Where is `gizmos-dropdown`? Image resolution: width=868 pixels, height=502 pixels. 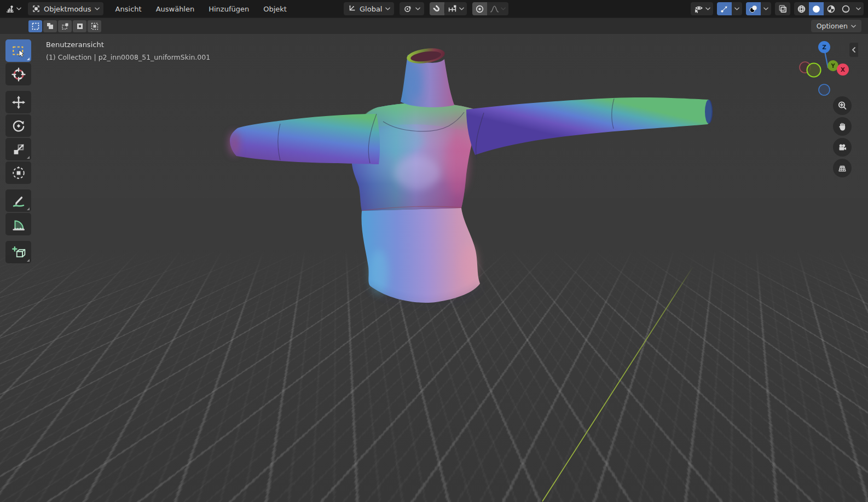
gizmos-dropdown is located at coordinates (737, 9).